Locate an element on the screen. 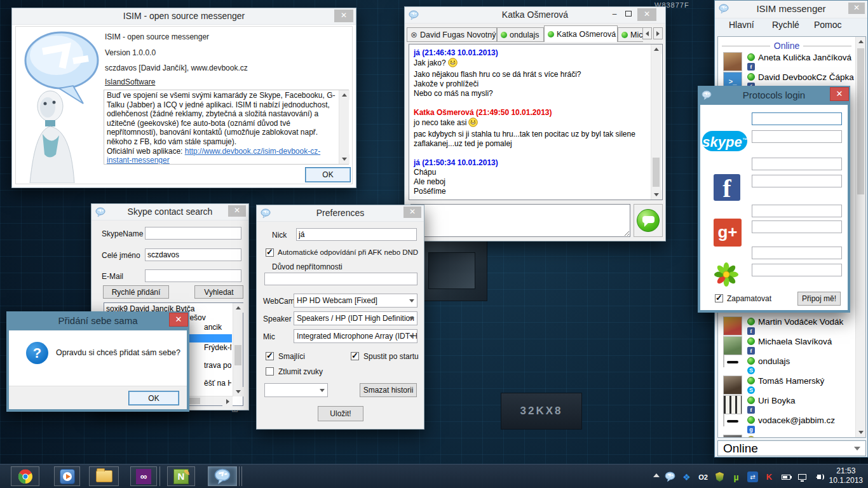 The width and height of the screenshot is (868, 488). confirm-titlebar: Přidání sebe sama ✕ is located at coordinates (98, 321).